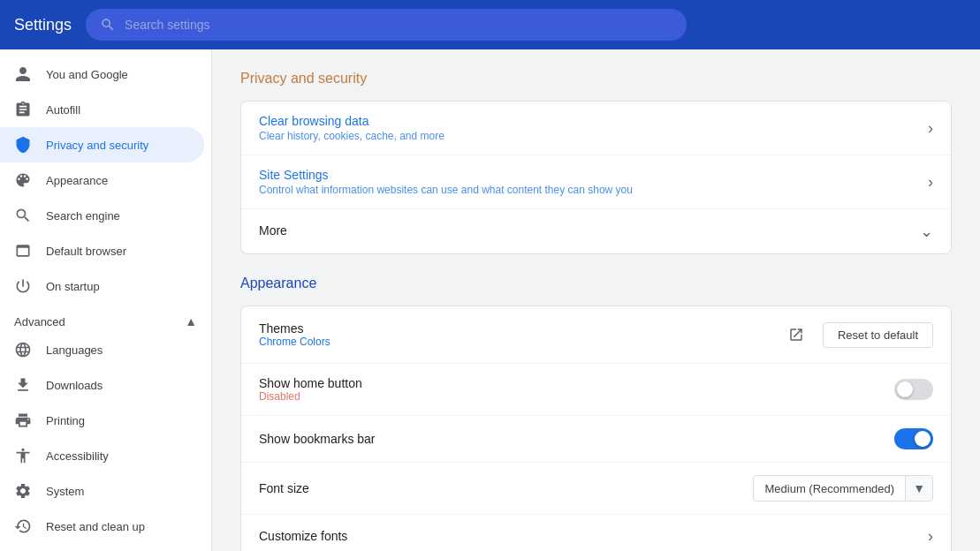  Describe the element at coordinates (65, 420) in the screenshot. I see `sidebar-label-printing: Printing` at that location.